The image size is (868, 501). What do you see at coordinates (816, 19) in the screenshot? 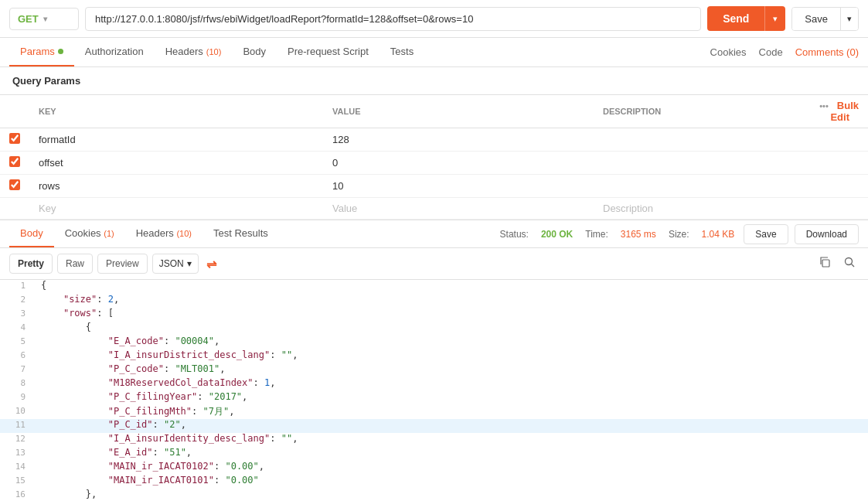
I see `save-button: Save` at bounding box center [816, 19].